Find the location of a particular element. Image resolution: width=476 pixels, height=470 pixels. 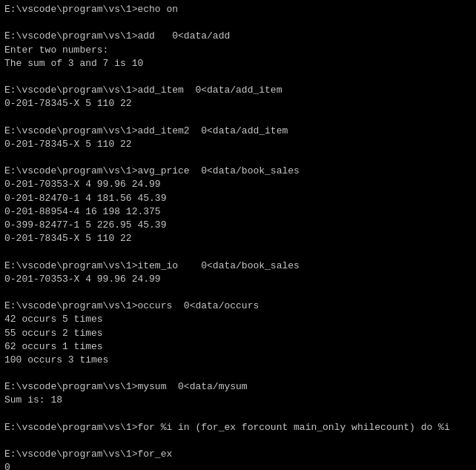

prompt-line: E:\vscode\program\vs\1>for %i in (for_ex… is located at coordinates (238, 428).